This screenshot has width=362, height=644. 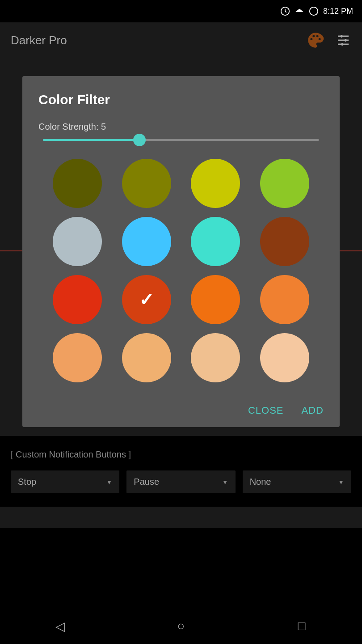 What do you see at coordinates (302, 626) in the screenshot?
I see `recent-icon: □` at bounding box center [302, 626].